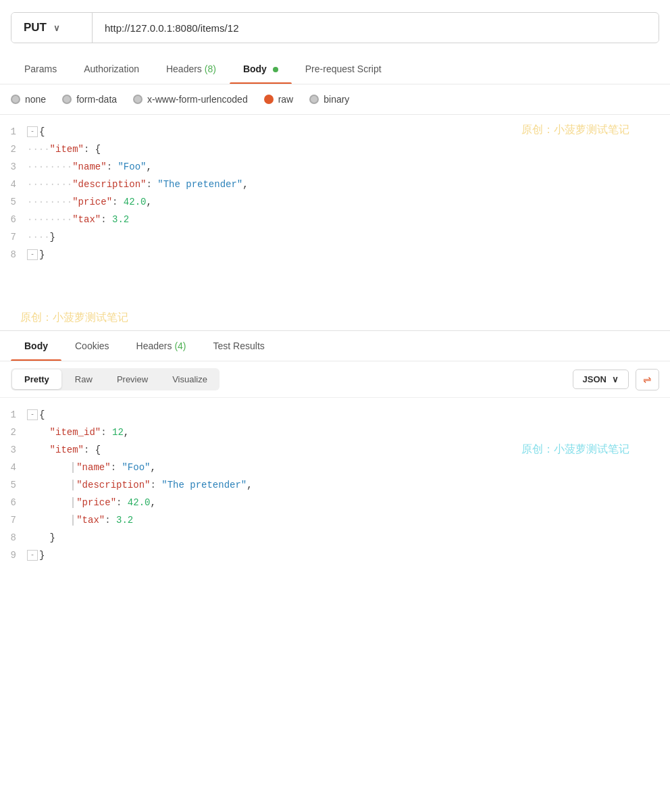 This screenshot has height=812, width=670. Describe the element at coordinates (97, 99) in the screenshot. I see `label-form-data: form-data` at that location.